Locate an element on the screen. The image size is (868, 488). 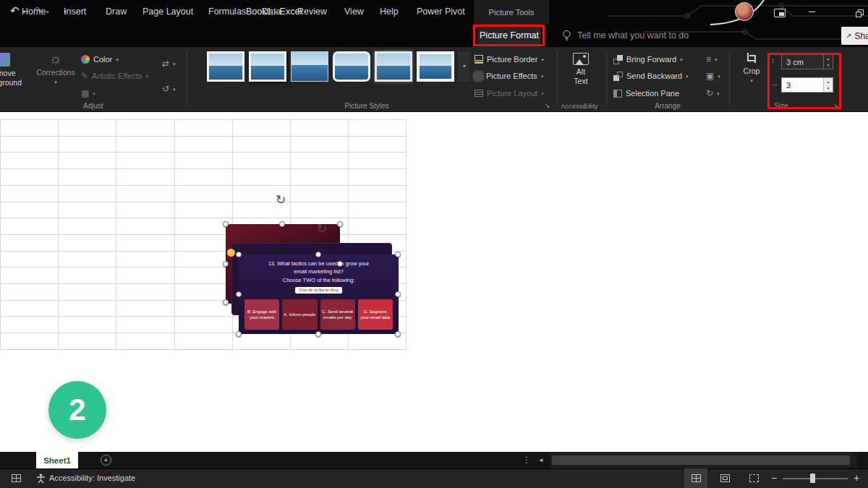
width-spinner: ▴ ▾ is located at coordinates (827, 85).